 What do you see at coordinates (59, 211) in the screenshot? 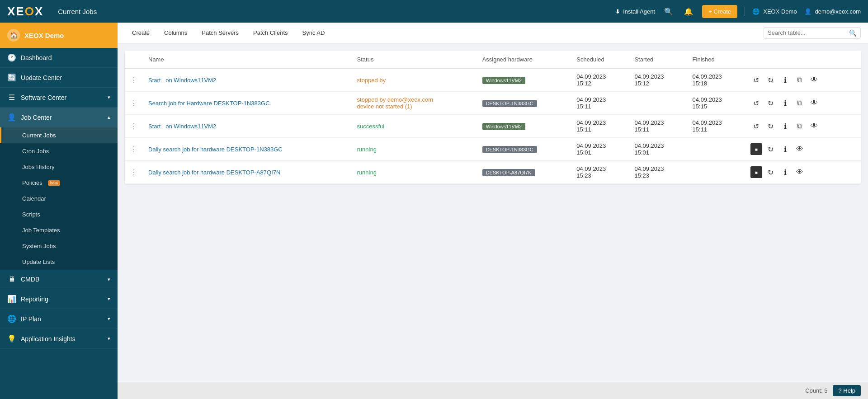
I see `sidebar: 🏠 XEOX Demo 🕐 Dashboard 🔄 Update Center …` at bounding box center [59, 211].